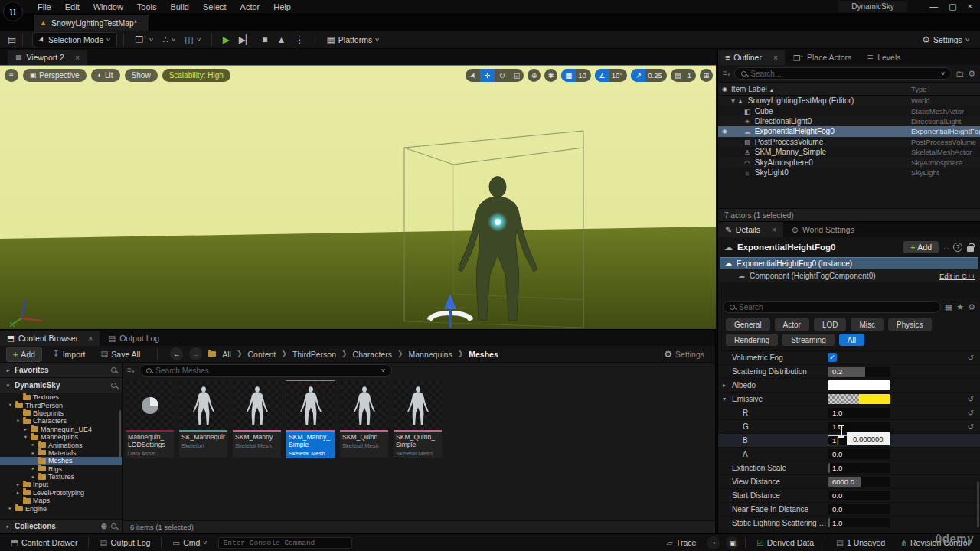  What do you see at coordinates (196, 75) in the screenshot?
I see `scalability-badge: Scalability: High` at bounding box center [196, 75].